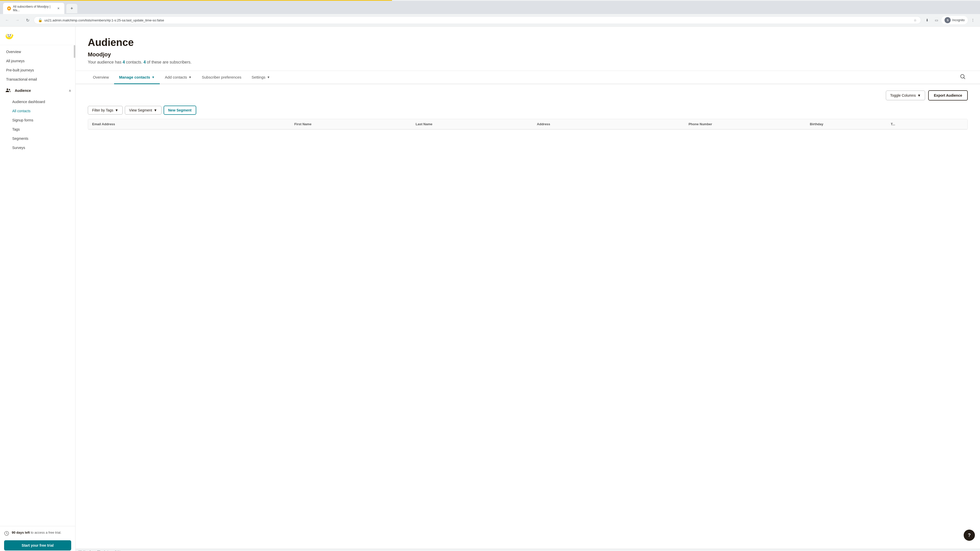 The width and height of the screenshot is (980, 551). I want to click on export-audience-button: Export Audience, so click(948, 95).